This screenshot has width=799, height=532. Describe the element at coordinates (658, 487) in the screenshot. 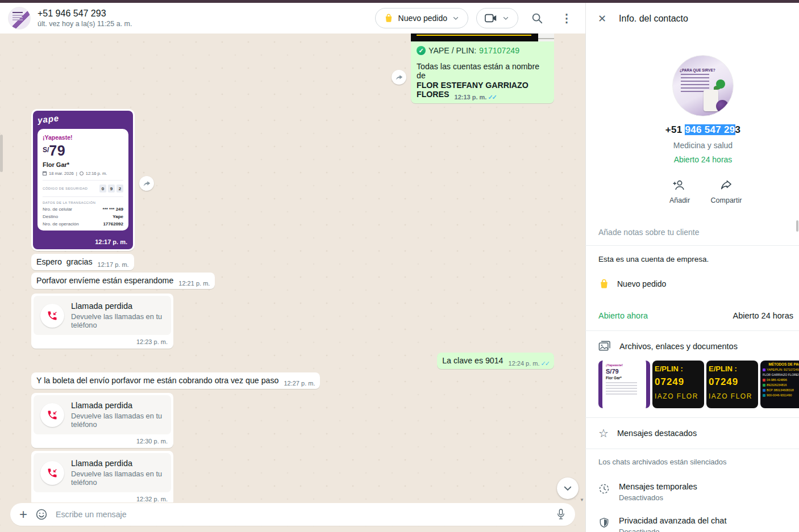

I see `disappearing-messages-label: Mensajes temporales` at that location.